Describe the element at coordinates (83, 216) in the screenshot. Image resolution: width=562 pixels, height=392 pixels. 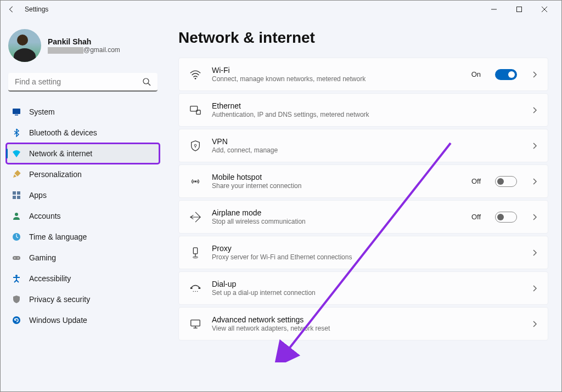
I see `sidebar-item-accounts: Accounts` at that location.